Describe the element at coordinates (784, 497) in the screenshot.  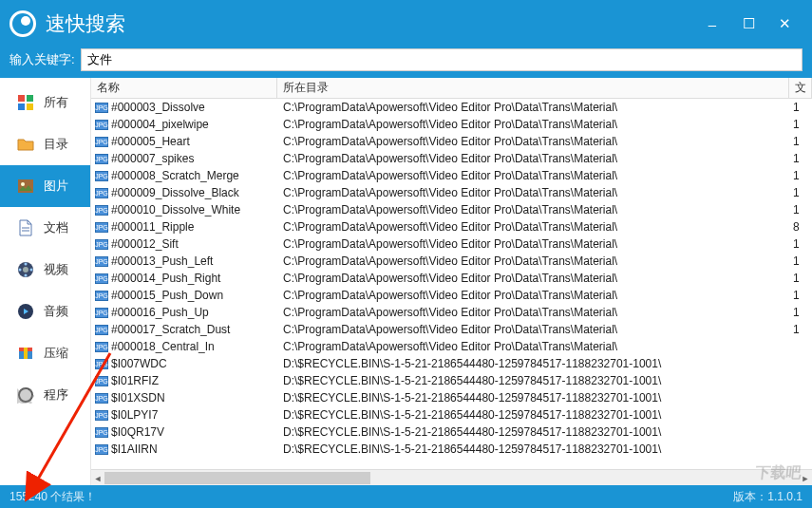
I see `version-number: 1.1.0.1` at that location.